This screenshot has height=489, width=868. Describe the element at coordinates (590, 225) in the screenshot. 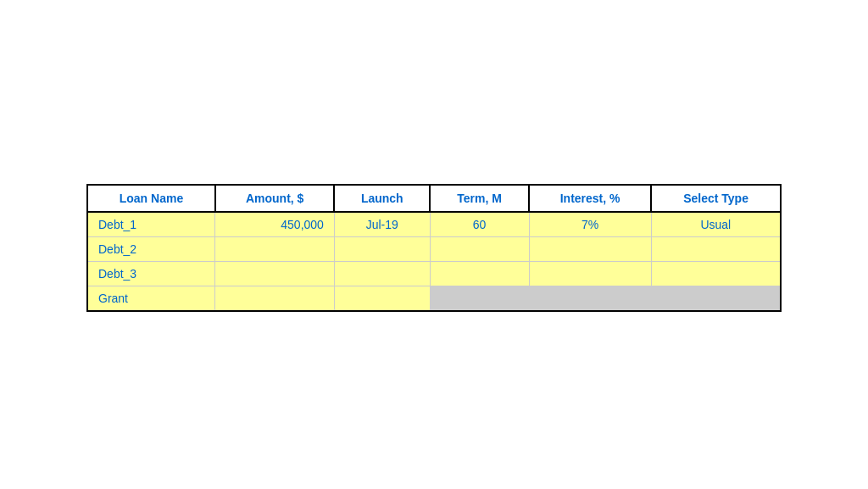

I see `cell-interest: 7%` at that location.